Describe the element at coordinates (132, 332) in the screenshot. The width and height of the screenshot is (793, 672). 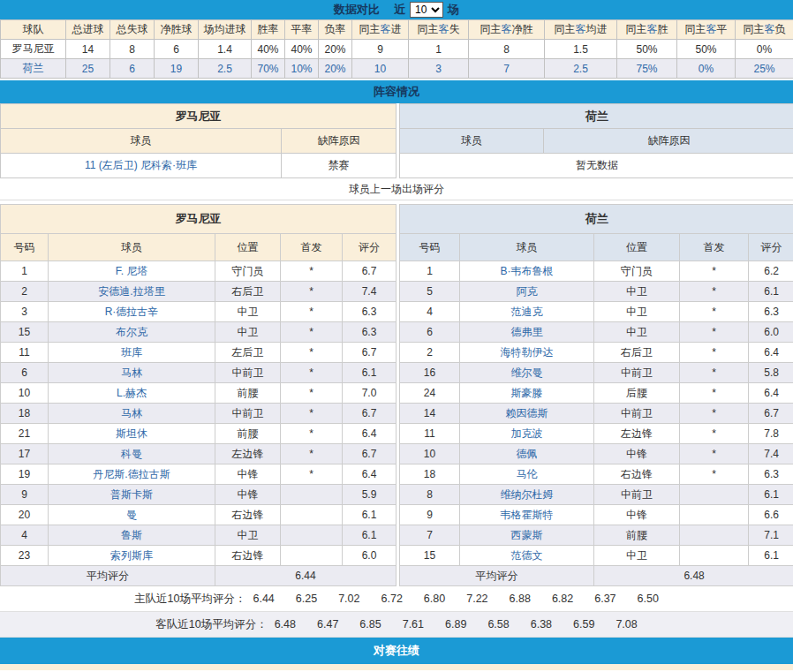
I see `player-link: 布尔克` at that location.